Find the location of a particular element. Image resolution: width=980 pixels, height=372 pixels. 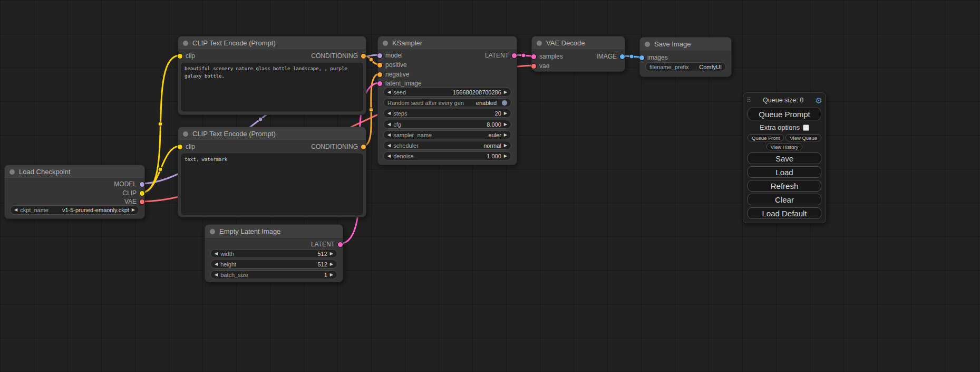

output-slot-vae is located at coordinates (142, 202).